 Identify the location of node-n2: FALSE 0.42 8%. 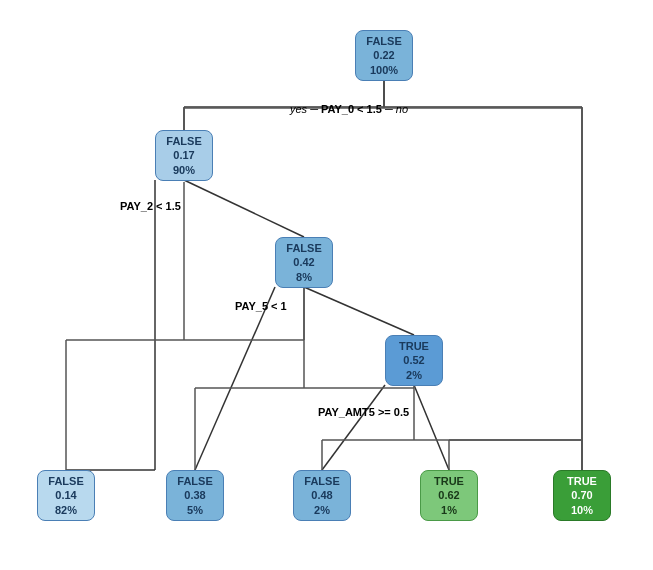
(304, 262).